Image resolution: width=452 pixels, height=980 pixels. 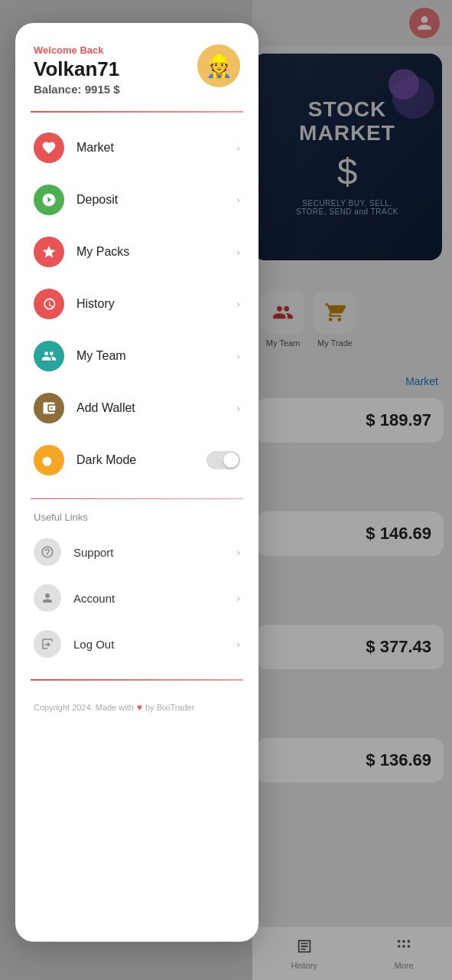 I want to click on useful-links-heading: Useful Links, so click(x=137, y=521).